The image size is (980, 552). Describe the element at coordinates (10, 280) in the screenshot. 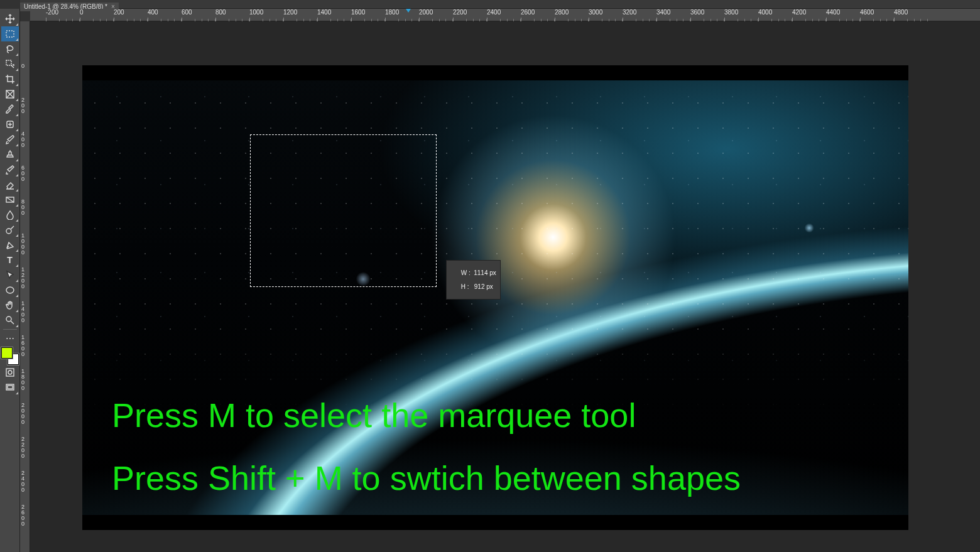

I see `toolbox: T⋯` at that location.